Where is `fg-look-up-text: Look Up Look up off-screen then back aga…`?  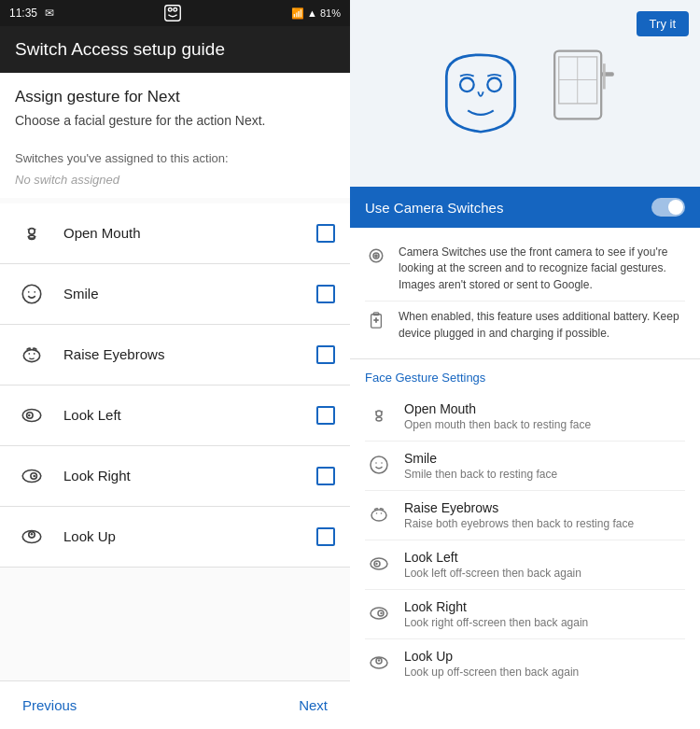 fg-look-up-text: Look Up Look up off-screen then back aga… is located at coordinates (545, 664).